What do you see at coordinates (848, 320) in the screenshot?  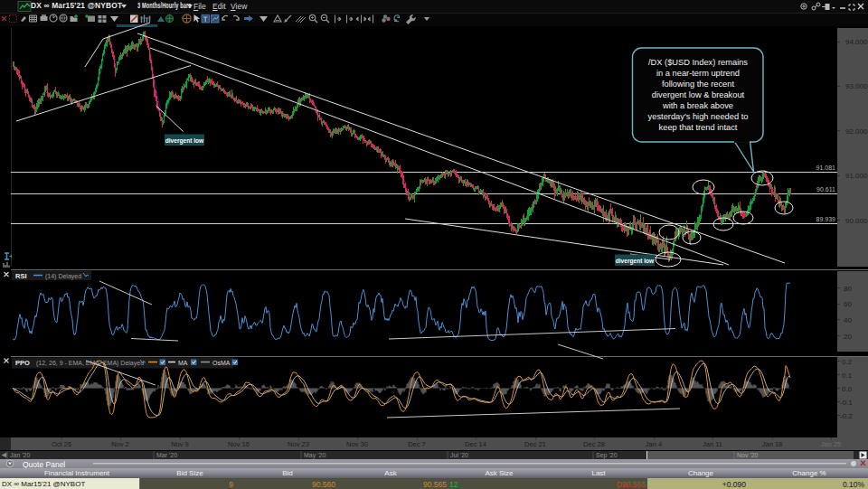 I see `svg-text: 40` at bounding box center [848, 320].